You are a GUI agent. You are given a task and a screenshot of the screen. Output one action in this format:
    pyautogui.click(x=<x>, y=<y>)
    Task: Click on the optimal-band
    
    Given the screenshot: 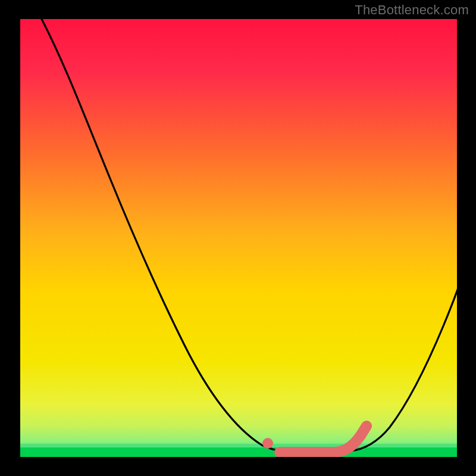 What is the action you would take?
    pyautogui.click(x=239, y=452)
    